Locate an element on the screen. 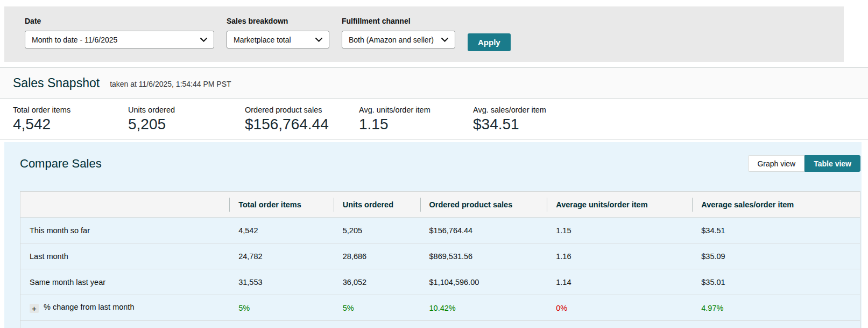 This screenshot has height=328, width=868. cell: 36,052 is located at coordinates (377, 282).